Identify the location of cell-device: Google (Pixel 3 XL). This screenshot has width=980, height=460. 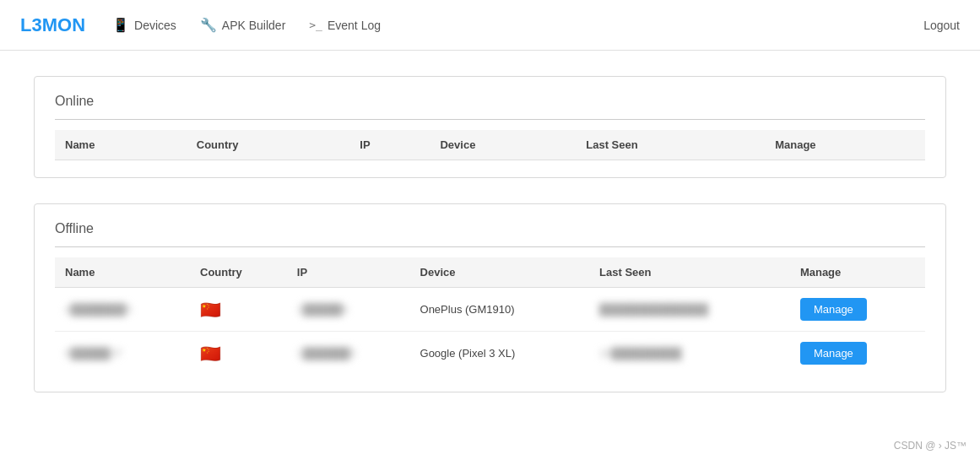
(500, 354).